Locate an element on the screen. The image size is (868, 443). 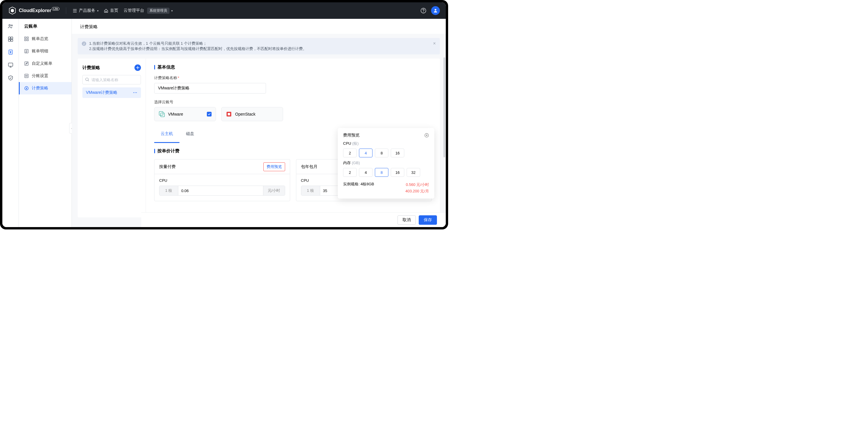
close-icon: × is located at coordinates (434, 43).